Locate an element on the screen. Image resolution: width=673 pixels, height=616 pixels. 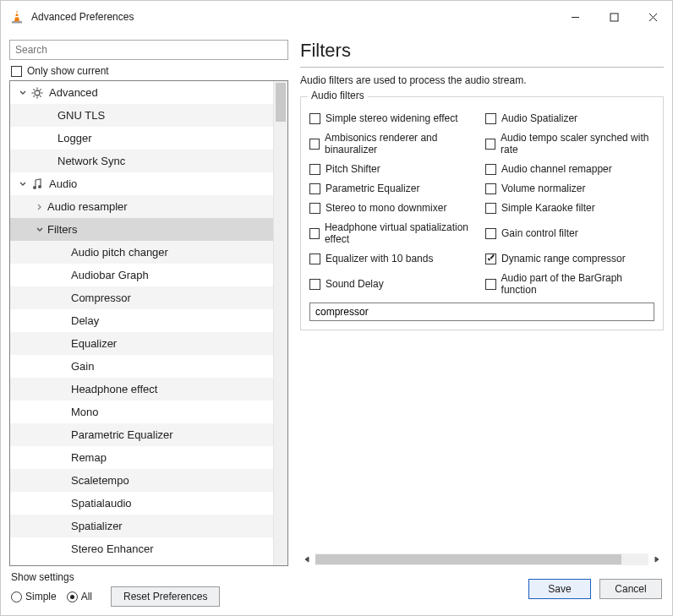
tree-item-label: Remap is located at coordinates (89, 458).